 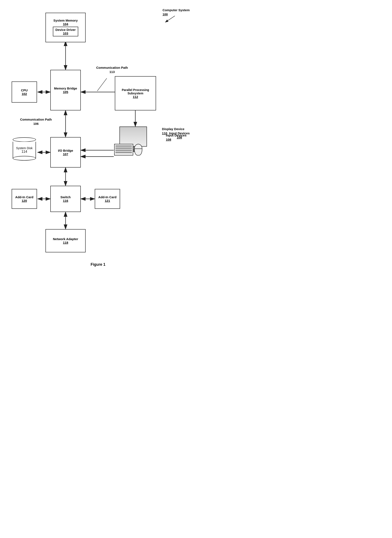 What do you see at coordinates (65, 241) in the screenshot?
I see `network-adapter-box: Network Adapter 118` at bounding box center [65, 241].